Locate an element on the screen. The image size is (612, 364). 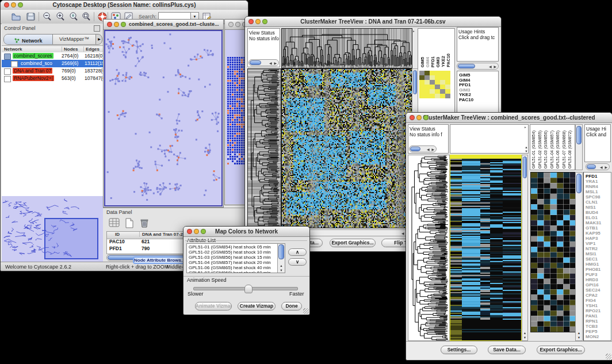
overview-viewport-rect is located at coordinates (71, 239).